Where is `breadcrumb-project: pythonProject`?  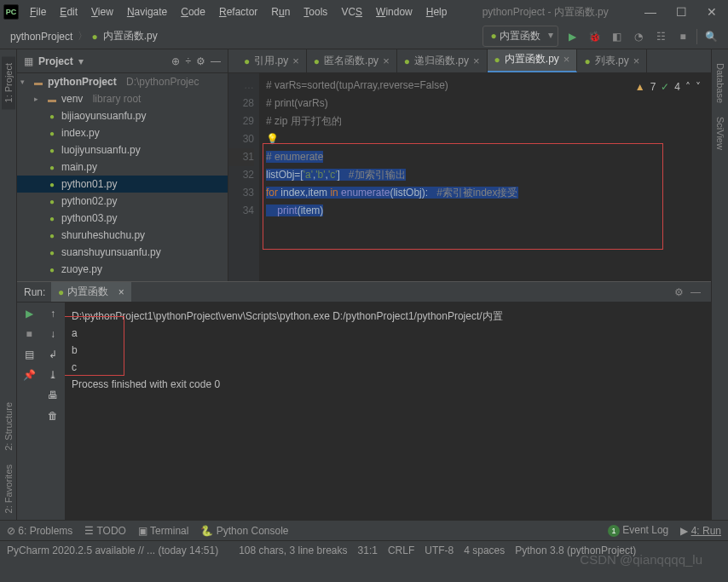
breadcrumb-project: pythonProject is located at coordinates (41, 37).